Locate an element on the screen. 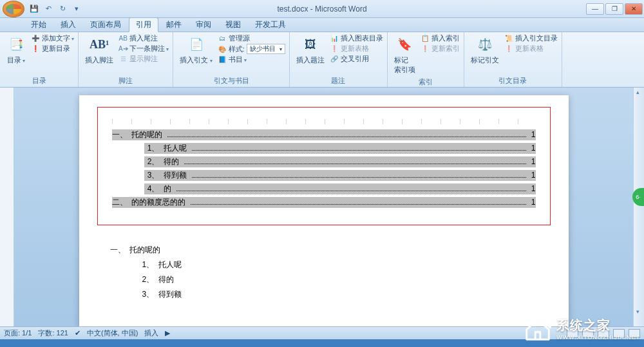 Image resolution: width=644 pixels, height=347 pixels. insert-caption-button: 🖼 插入题注 is located at coordinates (310, 50).